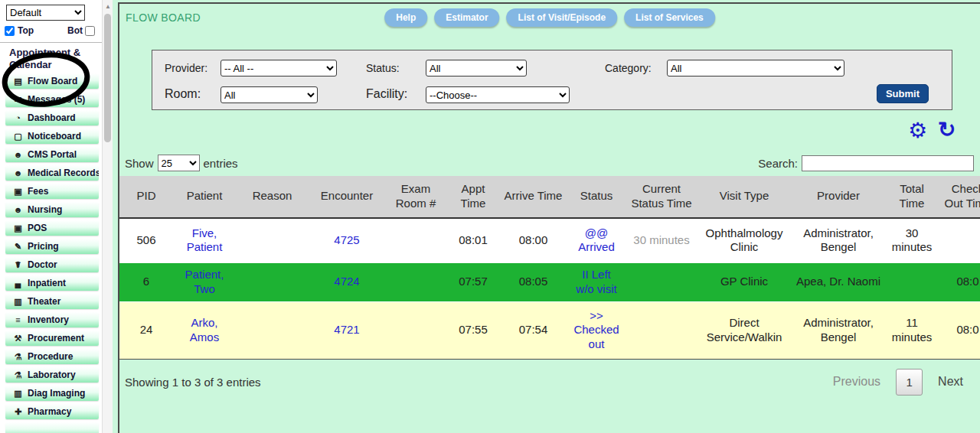  What do you see at coordinates (18, 210) in the screenshot?
I see `nurse-icon: ☻` at bounding box center [18, 210].